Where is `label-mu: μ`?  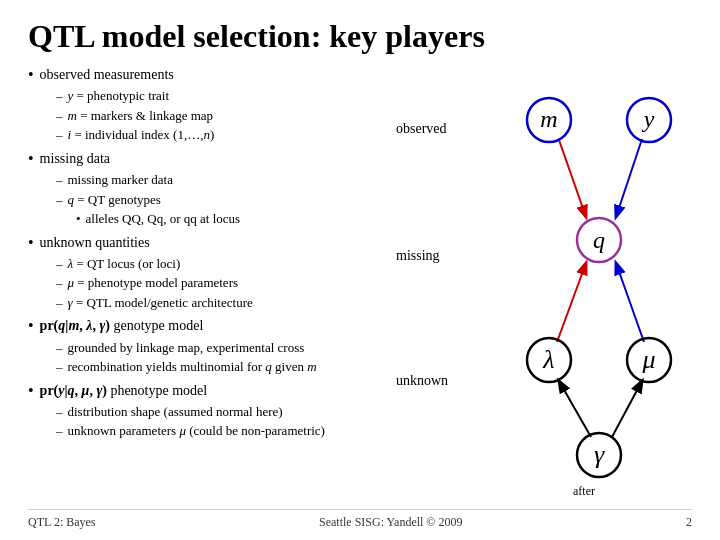 label-mu: μ is located at coordinates (648, 360).